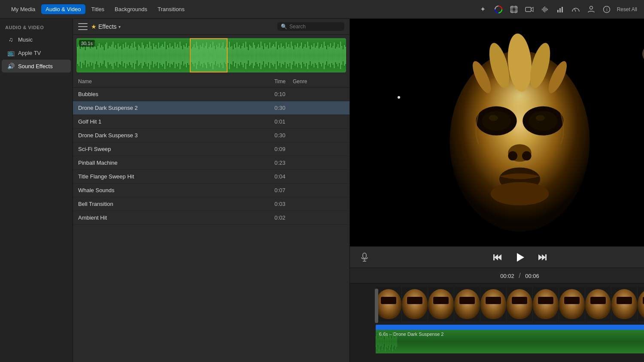 The width and height of the screenshot is (644, 362). What do you see at coordinates (211, 163) in the screenshot?
I see `table-row: Pinball Machine 0:23` at bounding box center [211, 163].